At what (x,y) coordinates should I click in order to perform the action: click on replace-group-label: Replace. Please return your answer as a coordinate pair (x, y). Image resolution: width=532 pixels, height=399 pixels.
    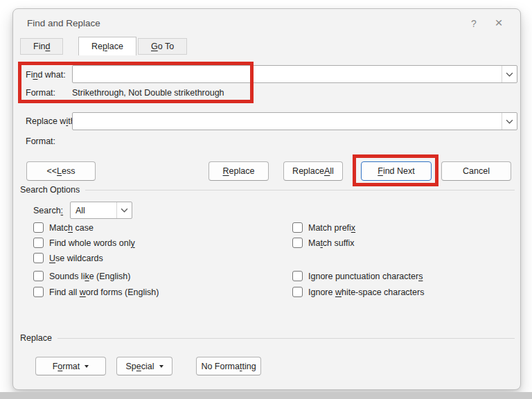
    Looking at the image, I should click on (36, 338).